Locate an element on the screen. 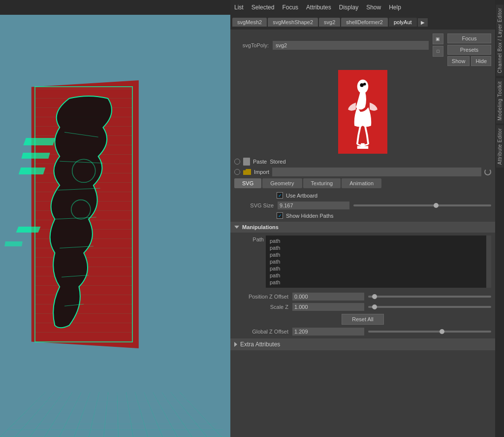  side-label-channel-box: Channel Box / Layer Editor is located at coordinates (500, 40).